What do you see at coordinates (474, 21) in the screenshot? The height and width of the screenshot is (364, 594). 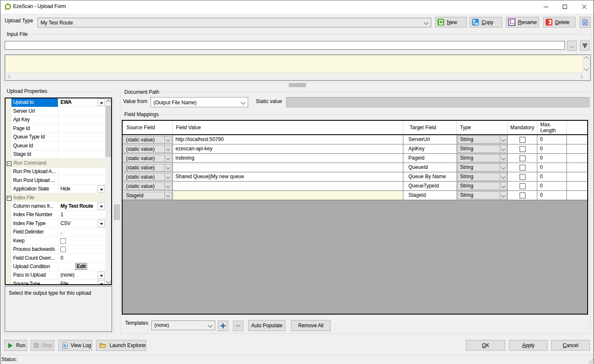 I see `svg-text: 1` at bounding box center [474, 21].